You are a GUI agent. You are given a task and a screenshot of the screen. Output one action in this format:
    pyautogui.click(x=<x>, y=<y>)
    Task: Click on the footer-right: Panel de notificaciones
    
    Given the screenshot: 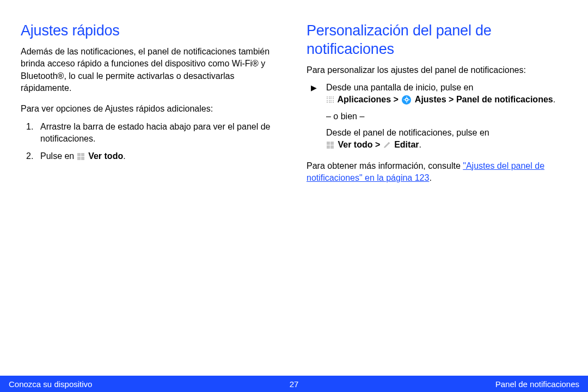 What is the action you would take?
    pyautogui.click(x=537, y=384)
    